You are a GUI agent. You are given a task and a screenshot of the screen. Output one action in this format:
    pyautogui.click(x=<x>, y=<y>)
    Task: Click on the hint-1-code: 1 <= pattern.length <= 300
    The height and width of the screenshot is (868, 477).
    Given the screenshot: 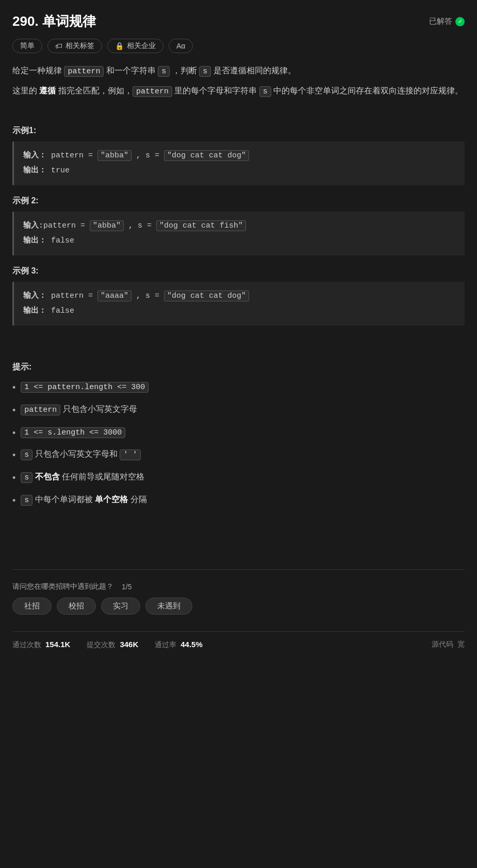 What is the action you would take?
    pyautogui.click(x=85, y=387)
    